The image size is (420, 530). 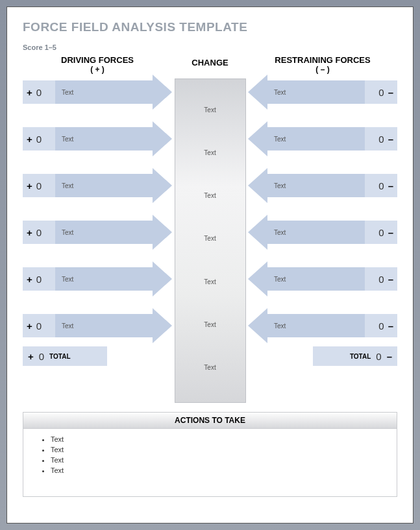 I want to click on driving-total-value: 0, so click(x=42, y=357).